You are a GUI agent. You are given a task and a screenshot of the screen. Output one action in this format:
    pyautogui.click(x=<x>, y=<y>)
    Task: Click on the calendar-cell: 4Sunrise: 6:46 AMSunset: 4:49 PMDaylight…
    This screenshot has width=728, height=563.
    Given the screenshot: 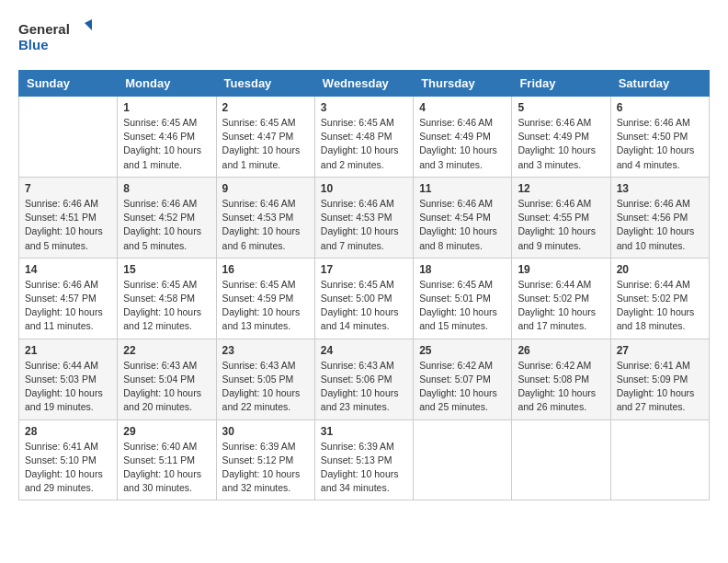 What is the action you would take?
    pyautogui.click(x=463, y=137)
    